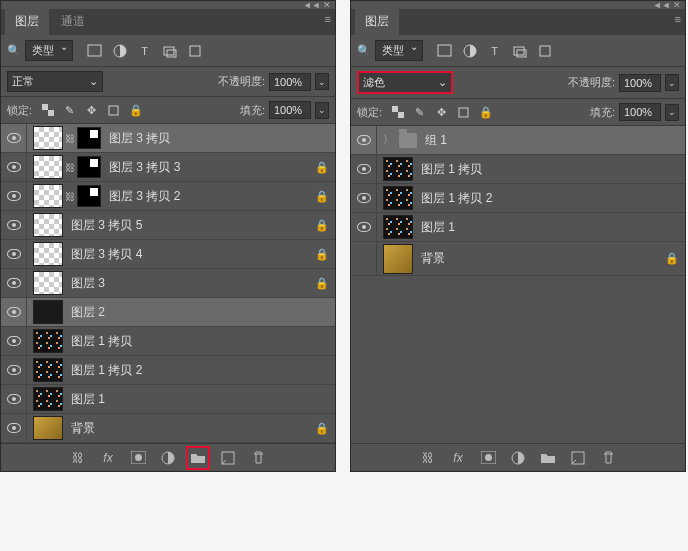 This screenshot has width=688, height=551. What do you see at coordinates (578, 458) in the screenshot?
I see `new-layer-icon` at bounding box center [578, 458].